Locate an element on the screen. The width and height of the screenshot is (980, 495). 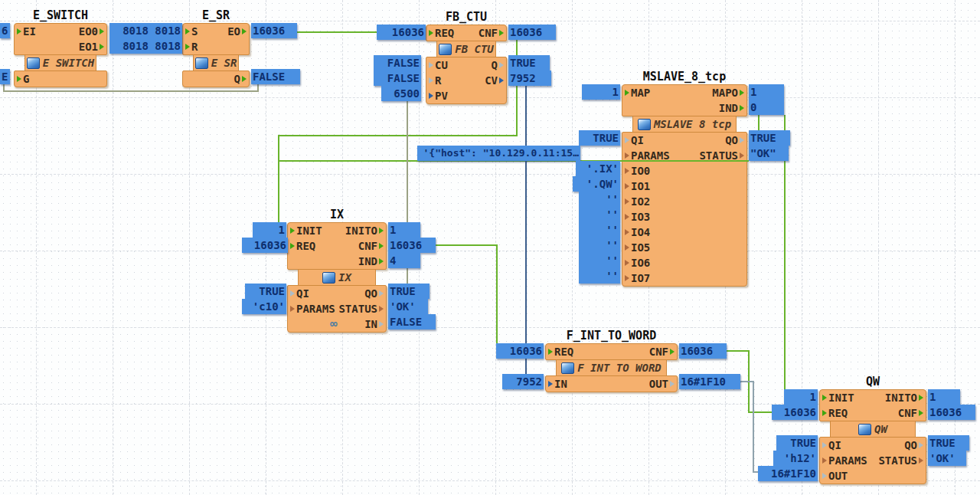
value-mslave-map: 1 is located at coordinates (601, 92).